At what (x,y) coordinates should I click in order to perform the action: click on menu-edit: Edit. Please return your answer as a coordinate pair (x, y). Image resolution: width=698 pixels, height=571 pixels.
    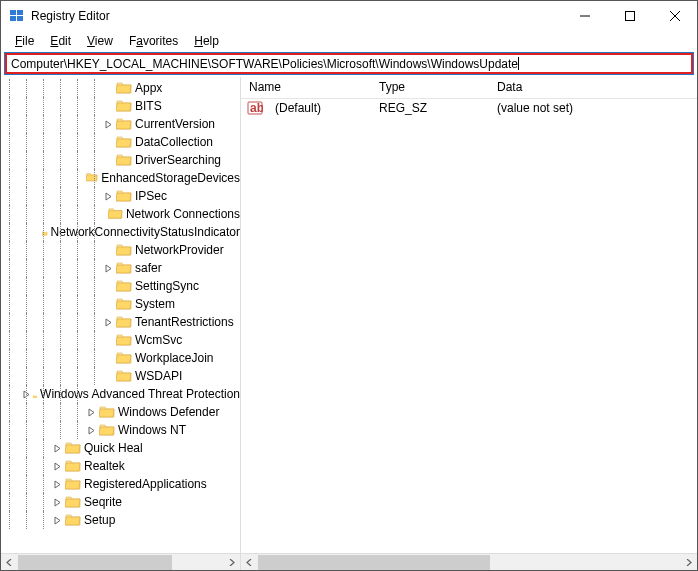
    Looking at the image, I should click on (60, 41).